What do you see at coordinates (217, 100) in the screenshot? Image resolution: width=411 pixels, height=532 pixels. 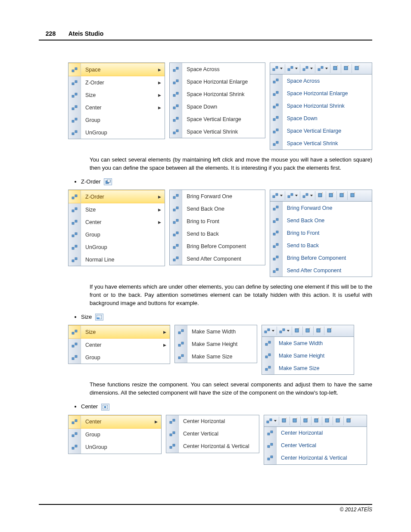 I see `space-submenu: Space AcrossSpace Horizontal EnlargeSpac…` at bounding box center [217, 100].